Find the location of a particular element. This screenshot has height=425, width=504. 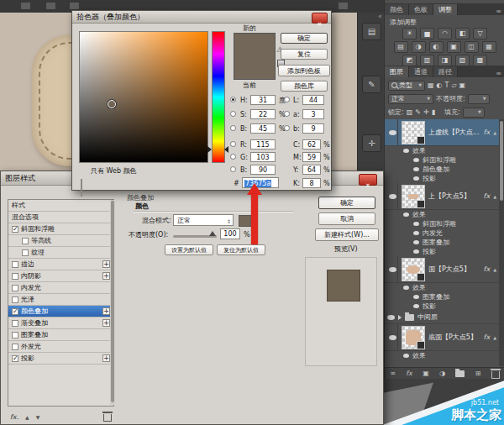

ok-button: 确定 is located at coordinates (347, 203).